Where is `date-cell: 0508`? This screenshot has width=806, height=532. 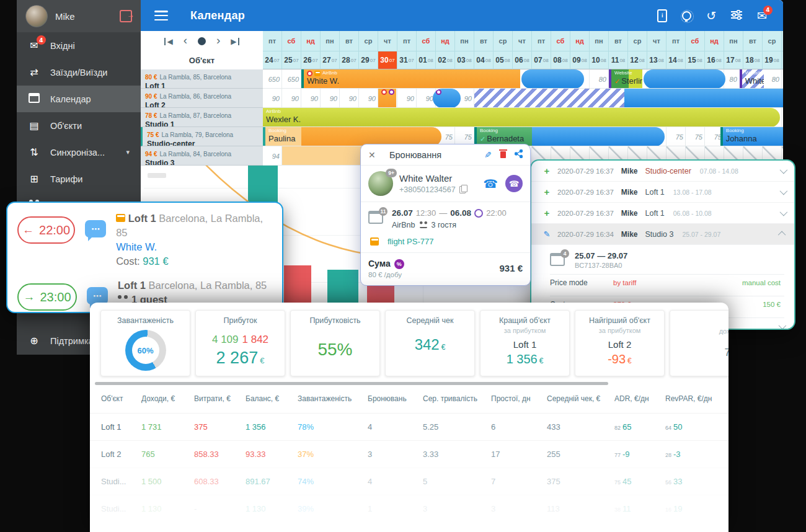 date-cell: 0508 is located at coordinates (503, 61).